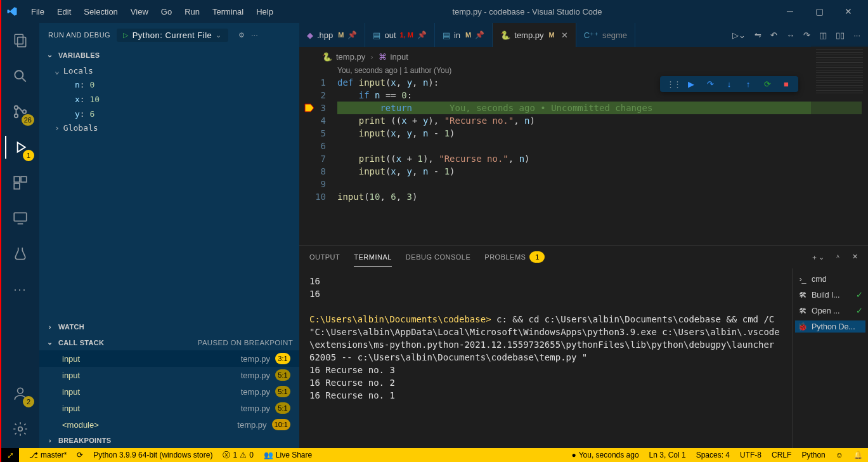  Describe the element at coordinates (169, 327) in the screenshot. I see `watch-header: › WATCH` at that location.